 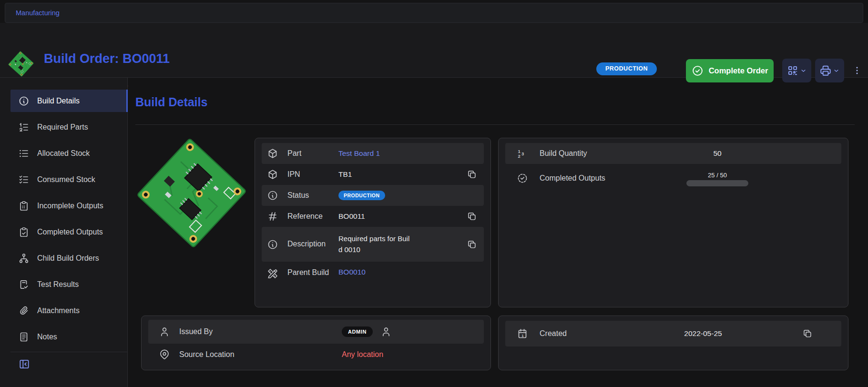 What do you see at coordinates (260, 332) in the screenshot?
I see `detail-label: Issued By` at bounding box center [260, 332].